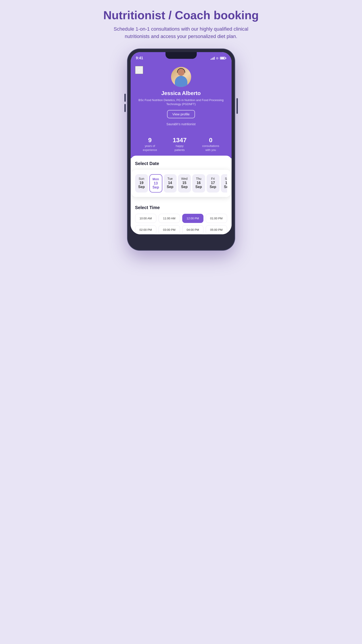  Describe the element at coordinates (150, 140) in the screenshot. I see `stat-experience-number: 9` at that location.